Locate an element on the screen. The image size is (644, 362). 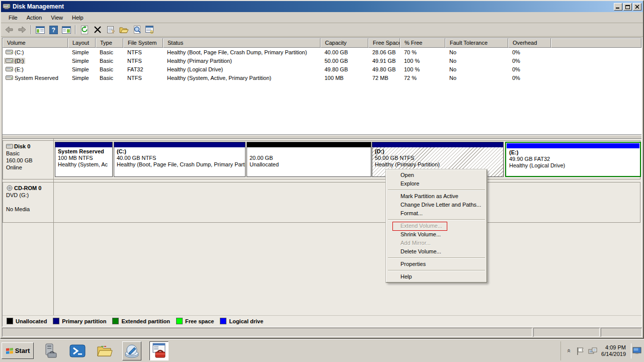
volume-overhead: 0% is located at coordinates (529, 52).